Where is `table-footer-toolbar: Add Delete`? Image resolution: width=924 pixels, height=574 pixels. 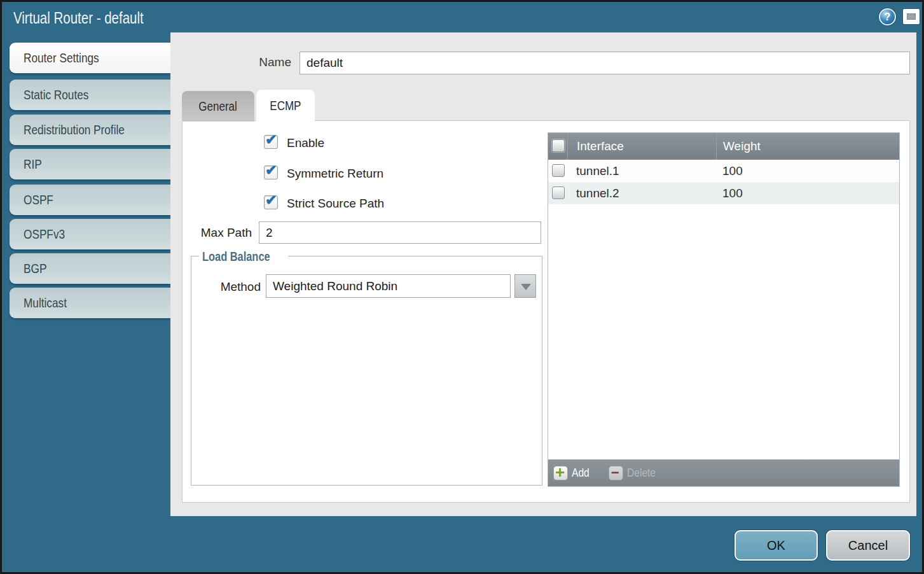
table-footer-toolbar: Add Delete is located at coordinates (724, 473).